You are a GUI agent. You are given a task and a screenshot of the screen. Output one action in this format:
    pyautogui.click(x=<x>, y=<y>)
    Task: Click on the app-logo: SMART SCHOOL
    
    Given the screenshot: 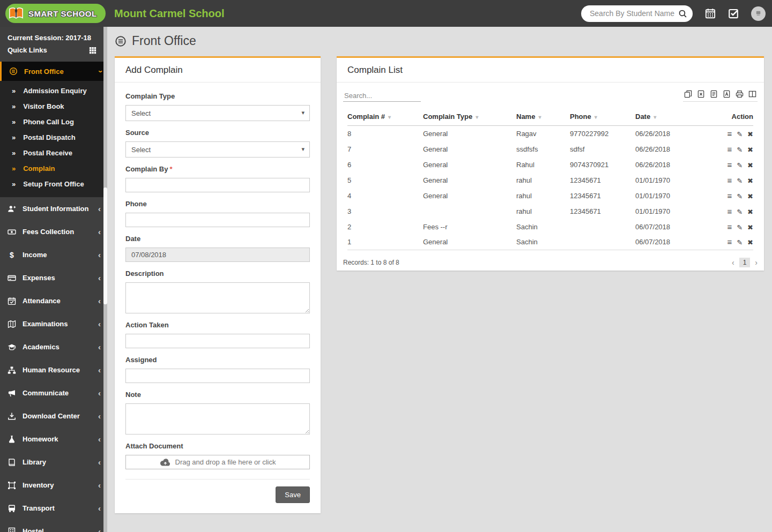 What is the action you would take?
    pyautogui.click(x=56, y=13)
    